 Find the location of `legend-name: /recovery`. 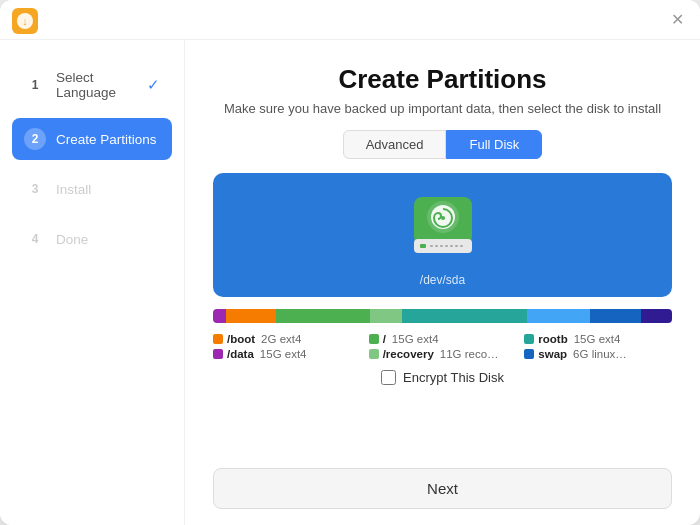

legend-name: /recovery is located at coordinates (408, 354).